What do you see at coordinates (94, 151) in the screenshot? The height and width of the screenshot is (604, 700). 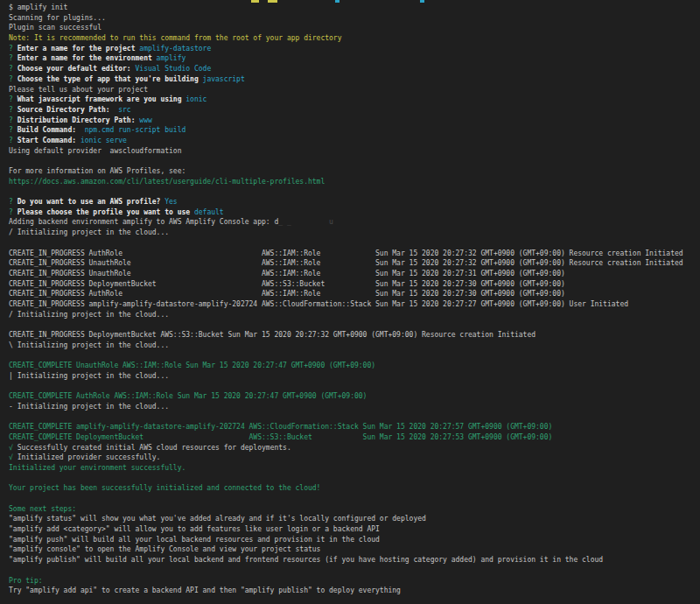 I see `terminal-text-segment: Using default provider awscloudformation` at bounding box center [94, 151].